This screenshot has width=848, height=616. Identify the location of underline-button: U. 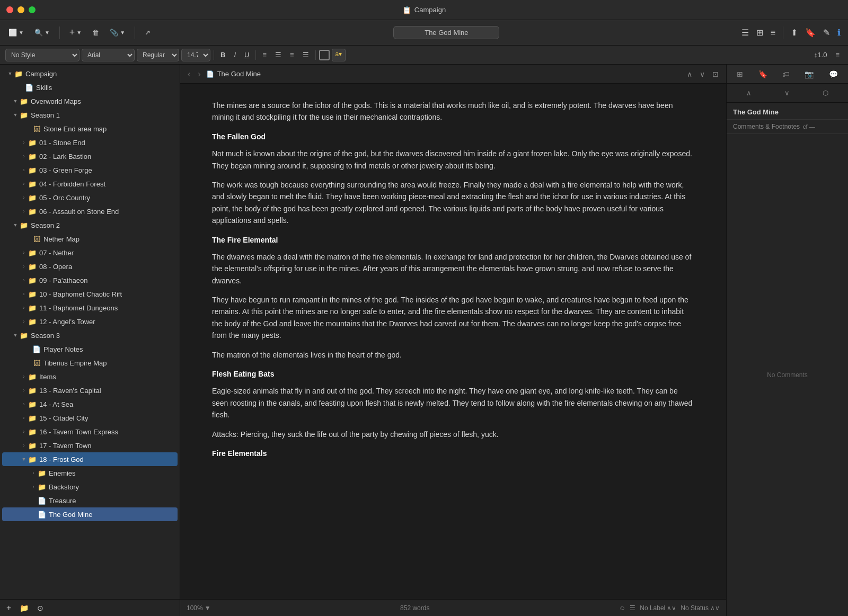
(247, 55).